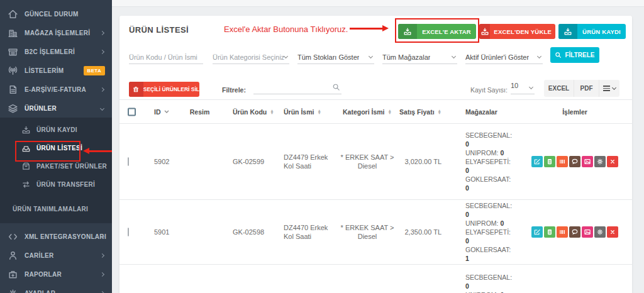 The width and height of the screenshot is (644, 293). I want to click on import-excel-button: EXCEL'DEN YÜKLE, so click(517, 31).